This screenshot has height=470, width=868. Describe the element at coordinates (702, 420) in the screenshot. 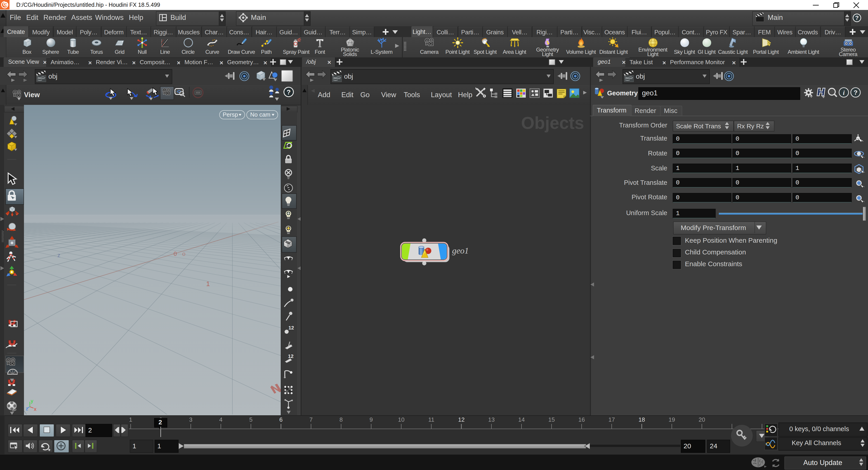

I see `svg-text: 20` at that location.